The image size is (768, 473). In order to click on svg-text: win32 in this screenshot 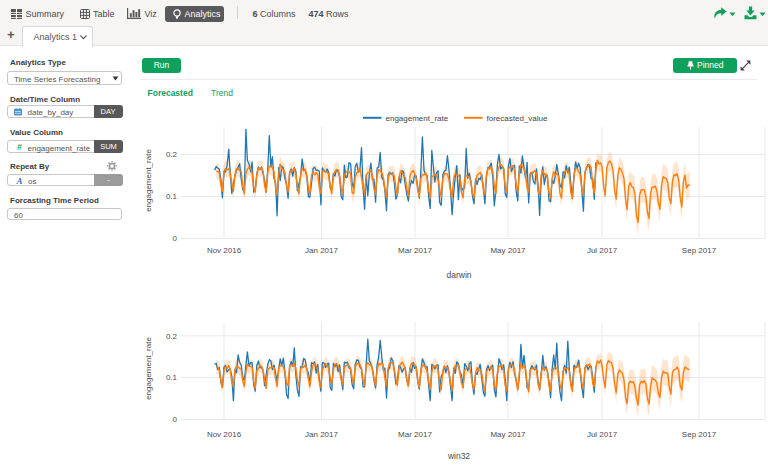, I will do `click(458, 456)`.